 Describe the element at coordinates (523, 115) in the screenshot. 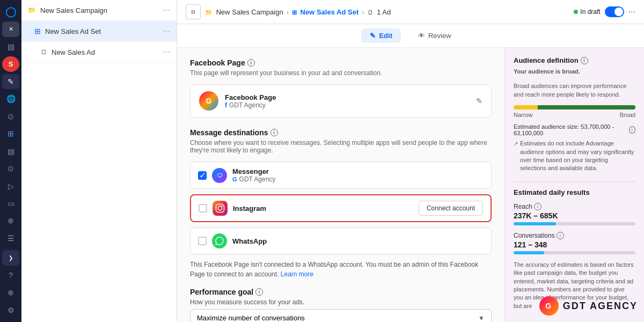

I see `narrow-label: Narrow` at that location.